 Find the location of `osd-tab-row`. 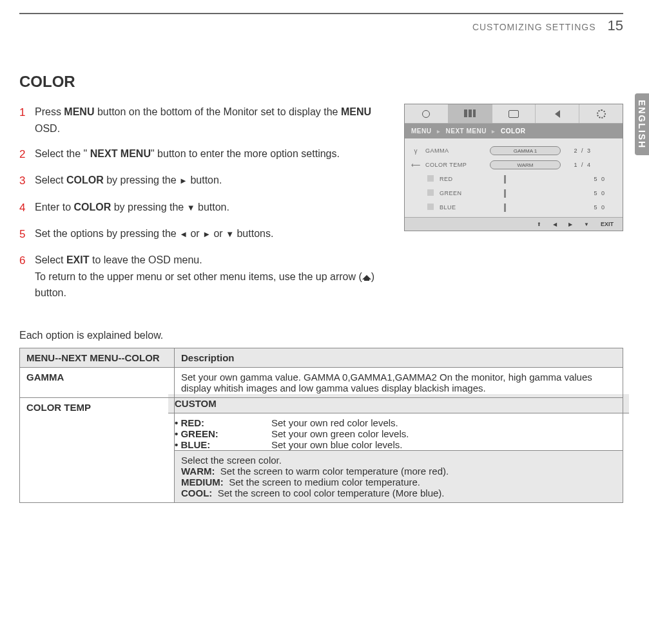

osd-tab-row is located at coordinates (514, 114).